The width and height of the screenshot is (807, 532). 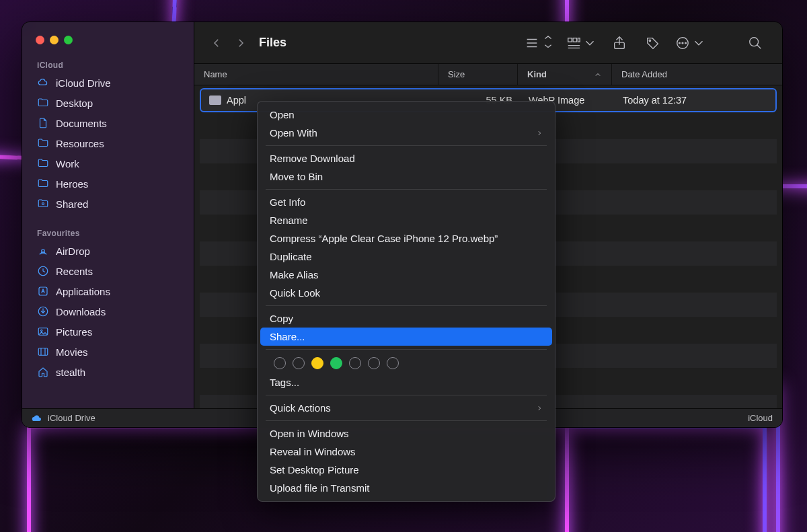 I want to click on file-name: Appl, so click(x=237, y=100).